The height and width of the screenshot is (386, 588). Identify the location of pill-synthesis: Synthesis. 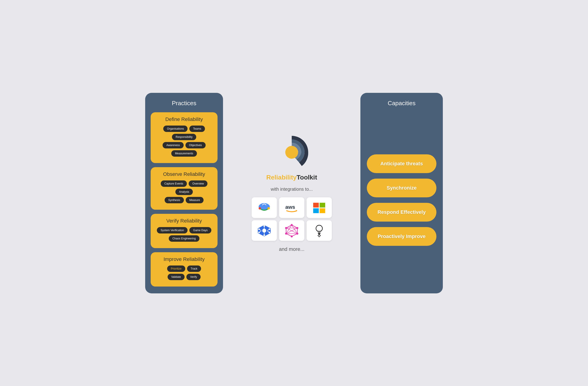
(174, 200).